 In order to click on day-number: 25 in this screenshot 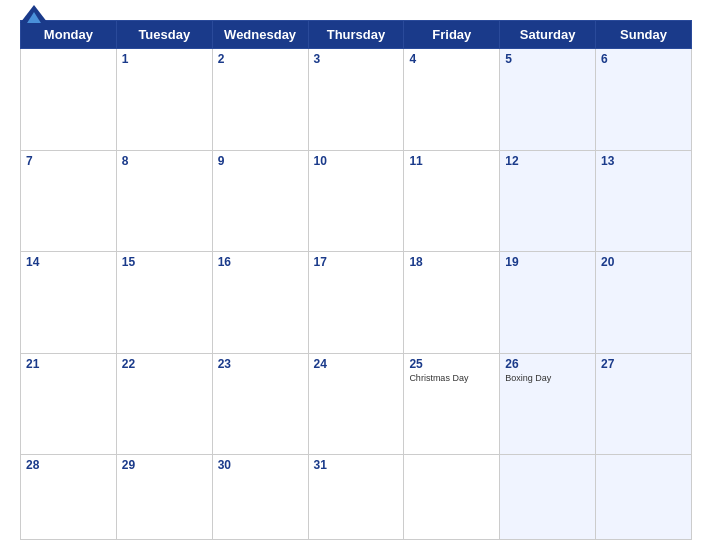, I will do `click(452, 364)`.